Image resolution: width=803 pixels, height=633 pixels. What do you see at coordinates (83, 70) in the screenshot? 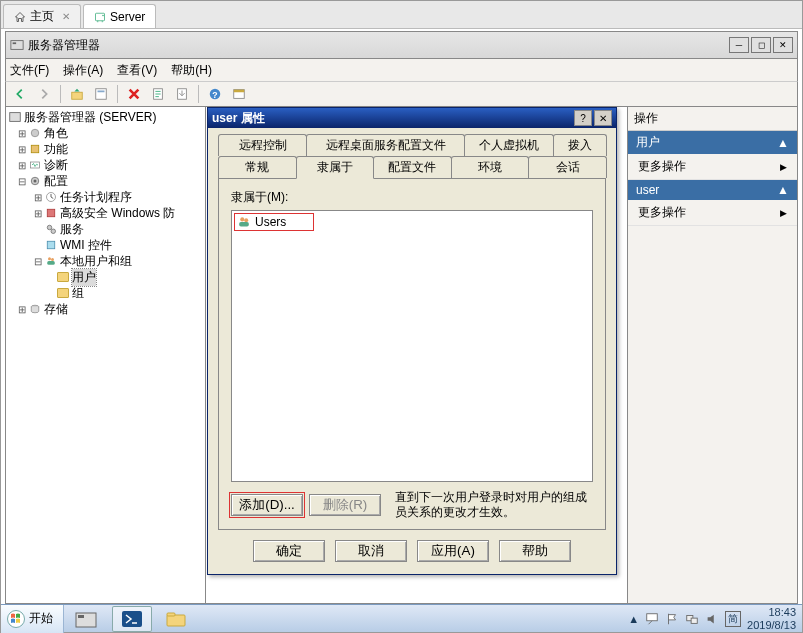
I see `menu-action: 操作(A)` at bounding box center [83, 70].